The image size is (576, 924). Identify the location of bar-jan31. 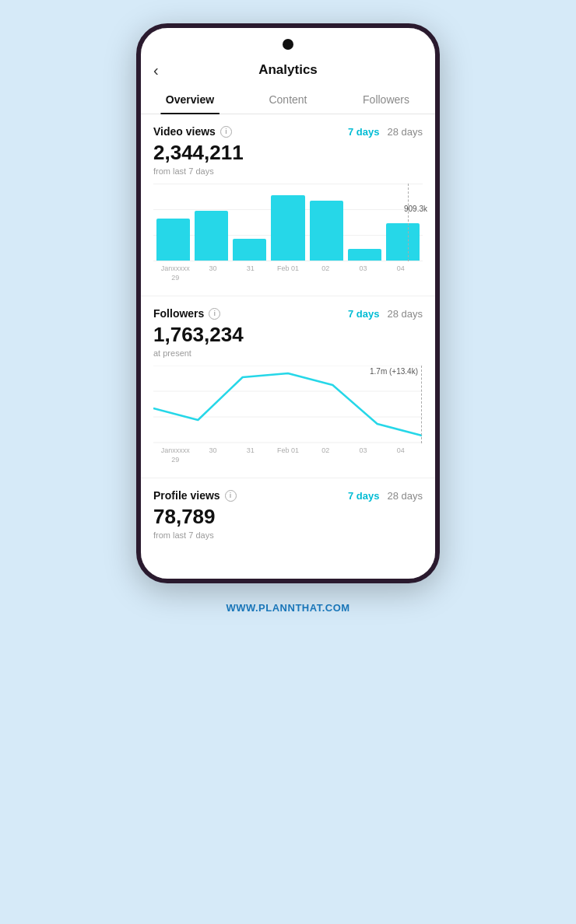
(249, 250).